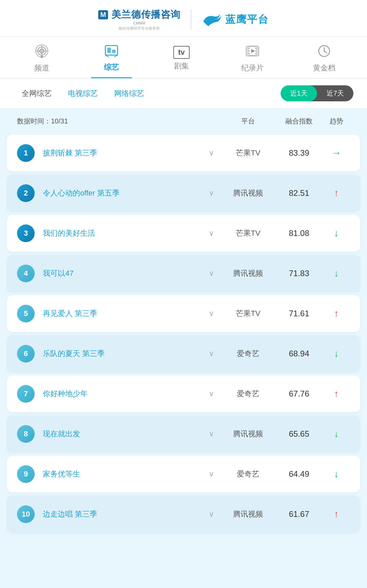 This screenshot has width=367, height=588. What do you see at coordinates (235, 20) in the screenshot?
I see `logo-right: 蓝鹰平台` at bounding box center [235, 20].